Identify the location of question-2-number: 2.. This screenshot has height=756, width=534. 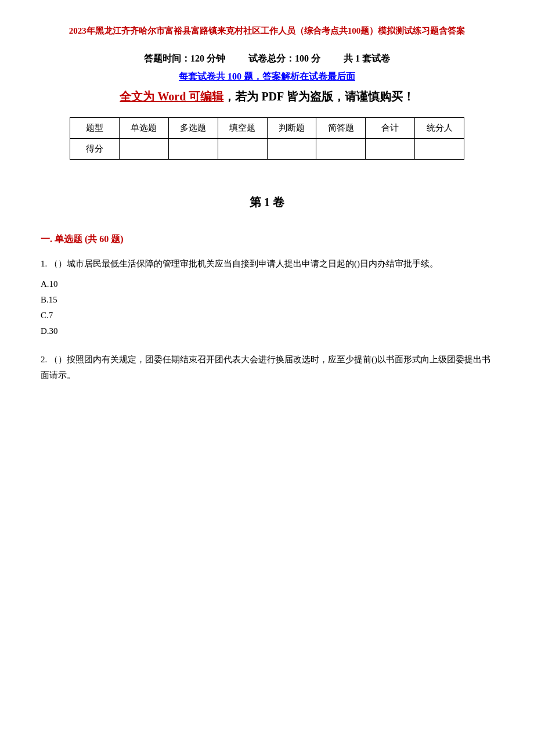
(44, 359).